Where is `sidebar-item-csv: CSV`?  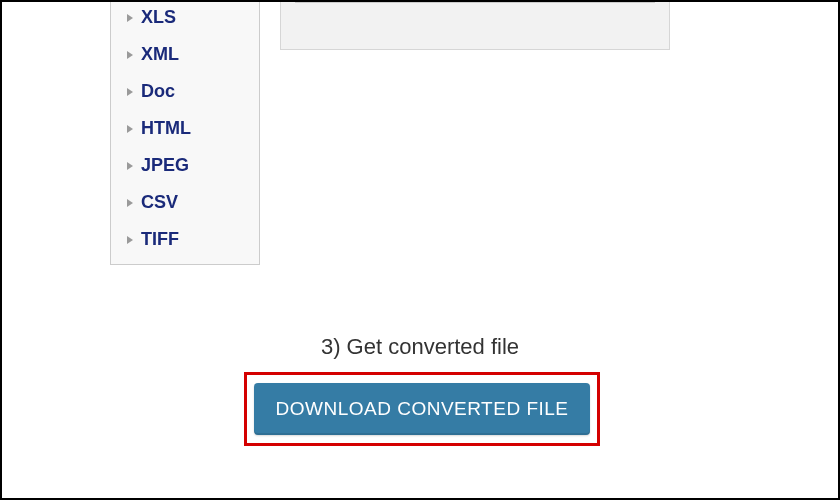 sidebar-item-csv: CSV is located at coordinates (185, 202).